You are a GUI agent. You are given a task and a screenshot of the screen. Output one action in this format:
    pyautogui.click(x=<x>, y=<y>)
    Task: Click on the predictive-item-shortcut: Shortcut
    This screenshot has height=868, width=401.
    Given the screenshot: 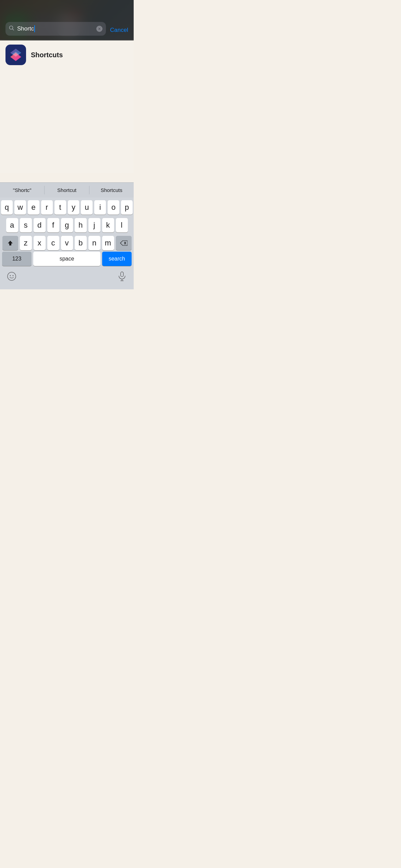 What is the action you would take?
    pyautogui.click(x=66, y=190)
    